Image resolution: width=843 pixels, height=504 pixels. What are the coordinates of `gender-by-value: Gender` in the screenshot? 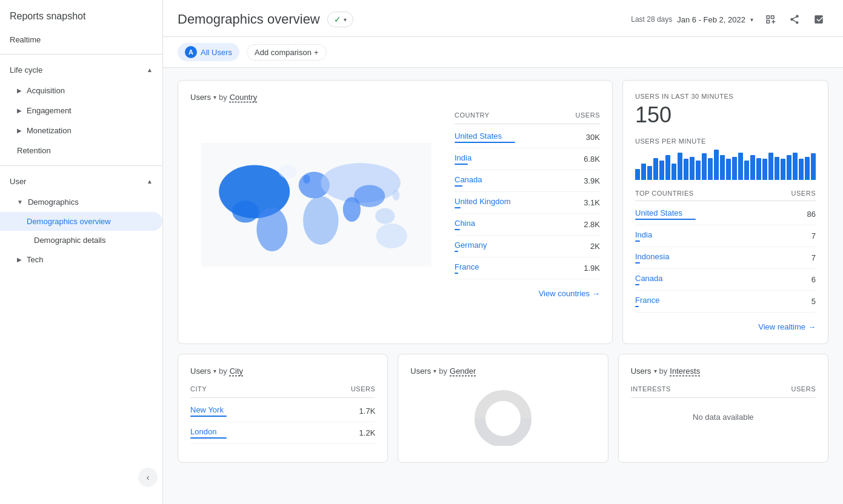 It's located at (463, 371).